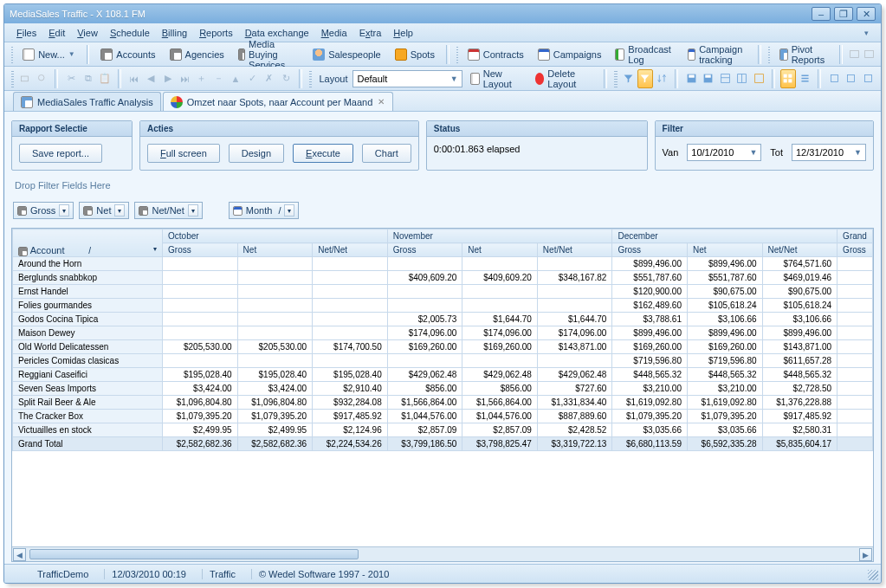 This screenshot has width=886, height=588. I want to click on table-row: Victuailles en stock$2,499.95$2,499.95$2…, so click(443, 430).